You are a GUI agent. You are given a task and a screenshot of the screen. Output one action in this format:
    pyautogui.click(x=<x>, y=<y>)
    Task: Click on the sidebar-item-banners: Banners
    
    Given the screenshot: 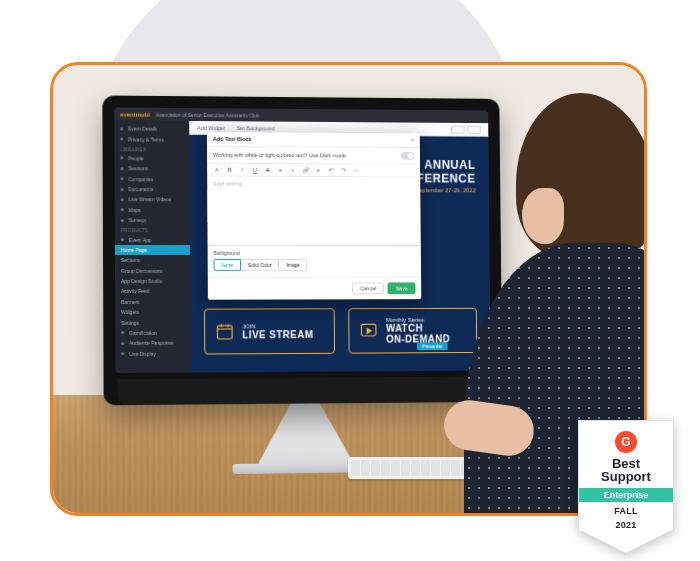 What is the action you would take?
    pyautogui.click(x=152, y=302)
    